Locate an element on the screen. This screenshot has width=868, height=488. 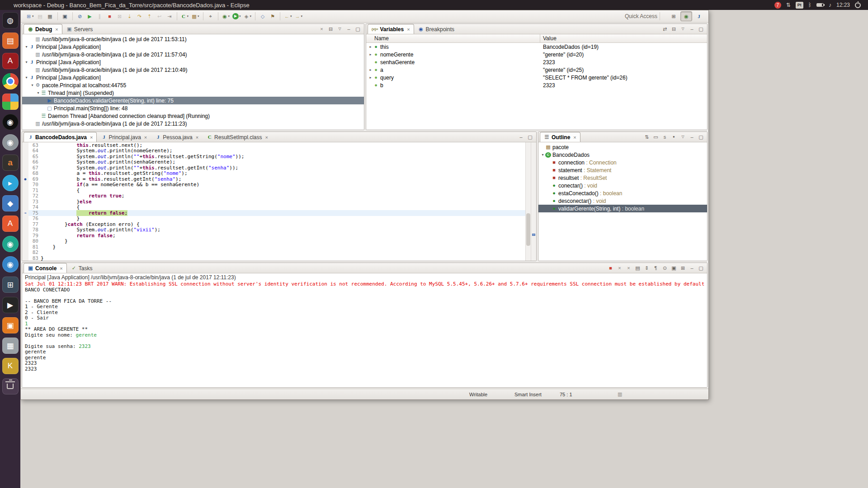
outline-row: ■resultset : ResultSet is located at coordinates (623, 178).